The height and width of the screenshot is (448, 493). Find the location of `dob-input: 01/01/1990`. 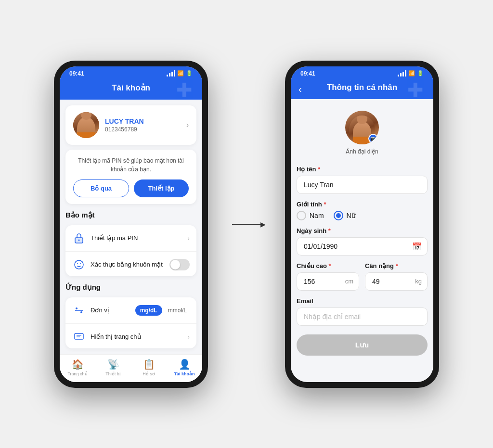

dob-input: 01/01/1990 is located at coordinates (362, 246).